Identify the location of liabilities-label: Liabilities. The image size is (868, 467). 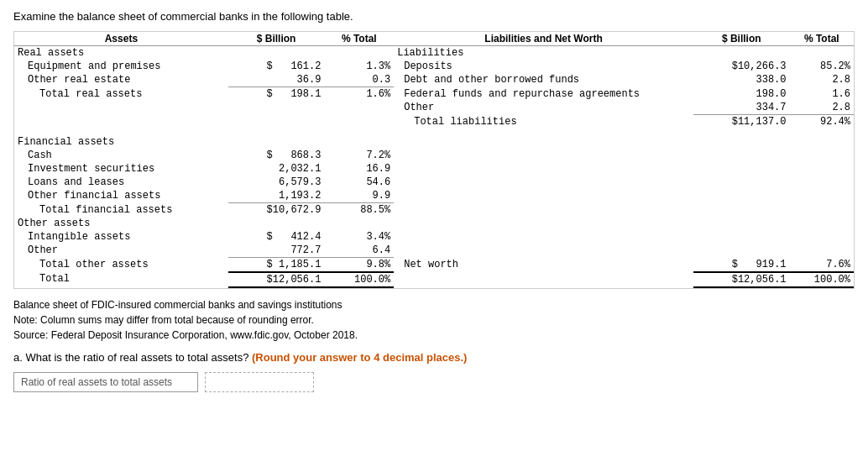
(544, 54).